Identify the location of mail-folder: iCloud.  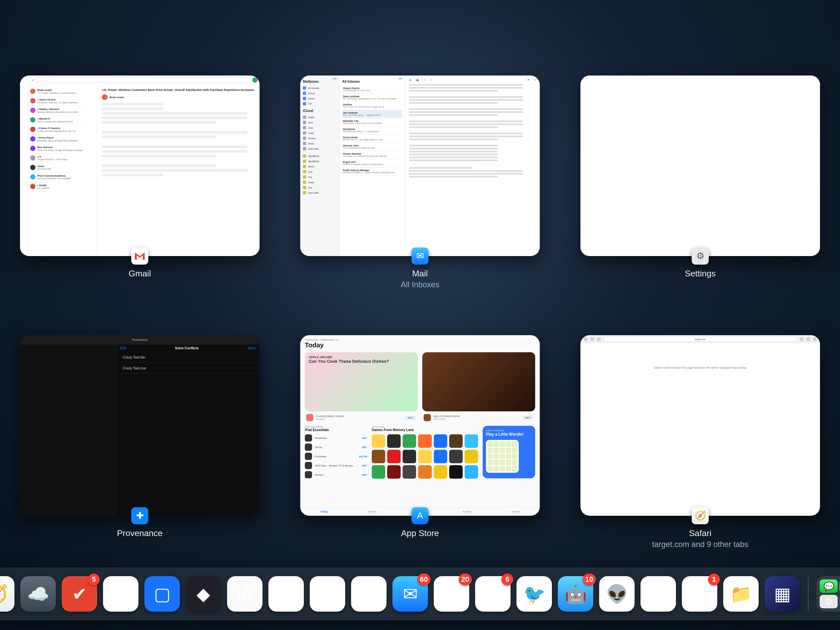
(320, 93).